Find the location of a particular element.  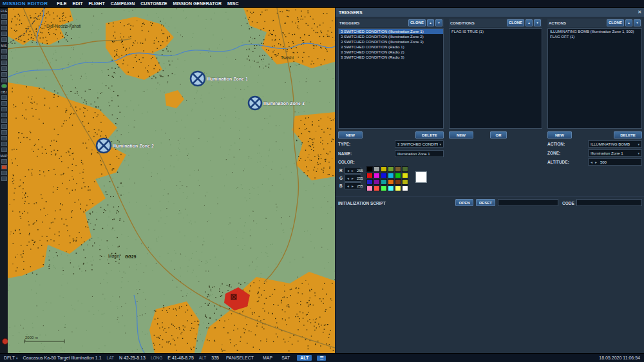

condition-item: FLAG IS TRUE (1) is located at coordinates (496, 32).